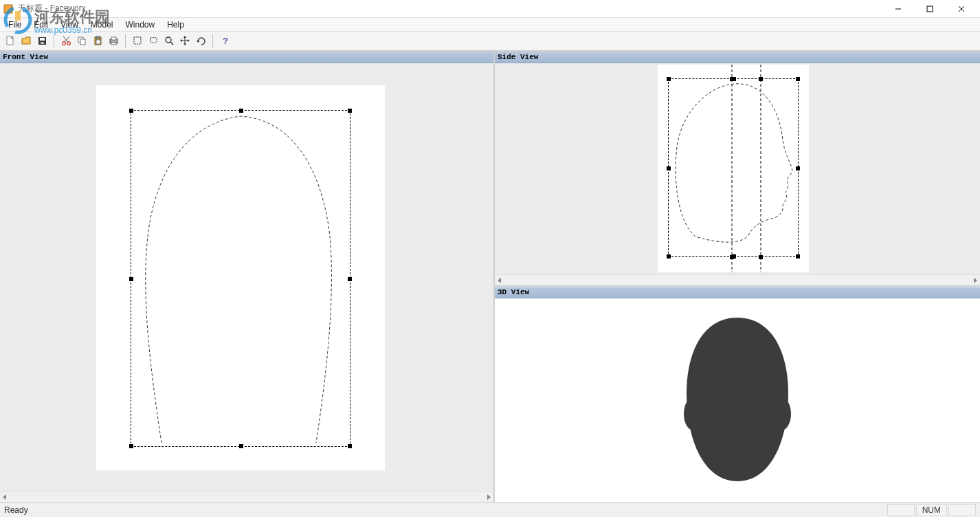  I want to click on pan-tool-icon, so click(185, 41).